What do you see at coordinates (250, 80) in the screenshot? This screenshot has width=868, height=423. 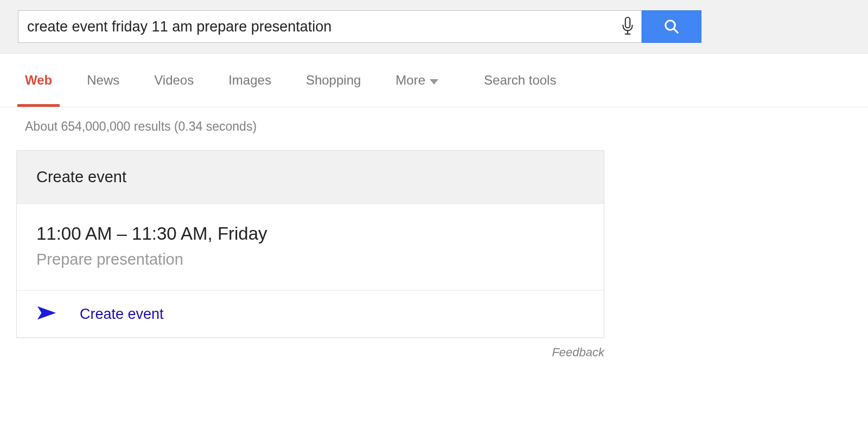 I see `tab-images: Images` at bounding box center [250, 80].